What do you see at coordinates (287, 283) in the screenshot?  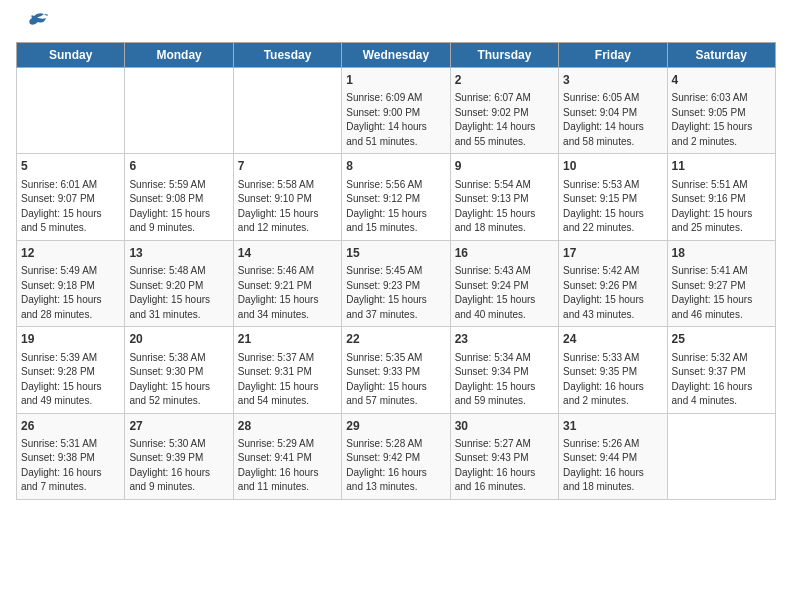 I see `calendar-day-cell: 14Sunrise: 5:46 AM Sunset: 9:21 PM Dayli…` at bounding box center [287, 283].